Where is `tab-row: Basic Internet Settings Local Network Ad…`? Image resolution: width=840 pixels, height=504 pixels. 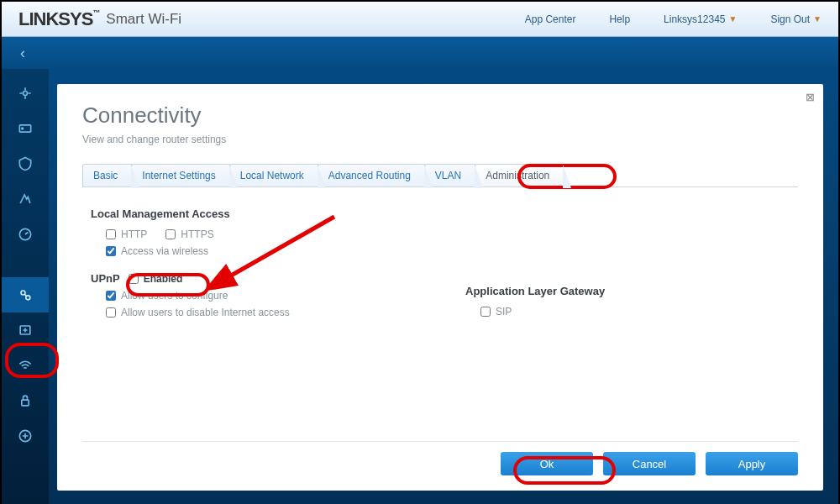
tab-row: Basic Internet Settings Local Network Ad… is located at coordinates (440, 176).